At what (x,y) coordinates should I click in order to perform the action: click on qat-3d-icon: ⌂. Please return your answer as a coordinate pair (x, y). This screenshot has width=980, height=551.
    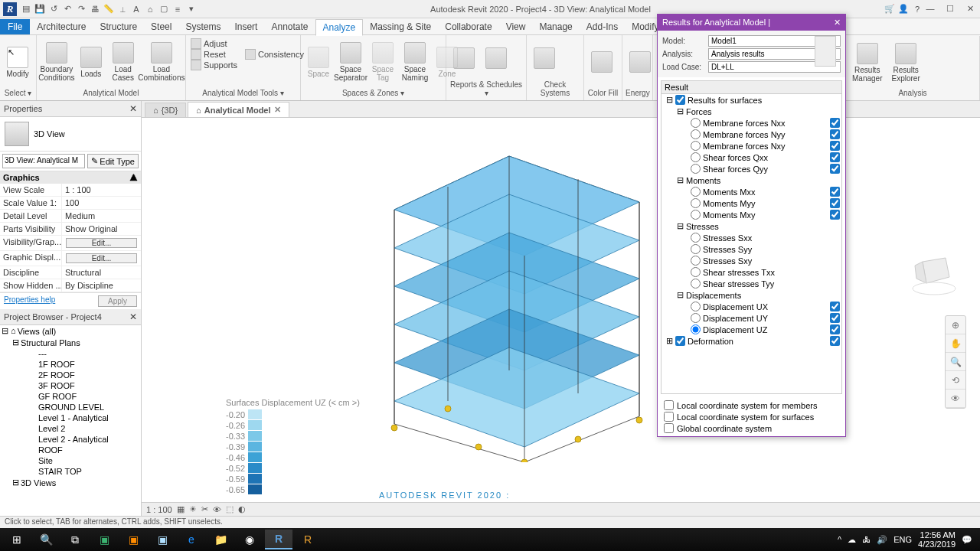
    Looking at the image, I should click on (150, 9).